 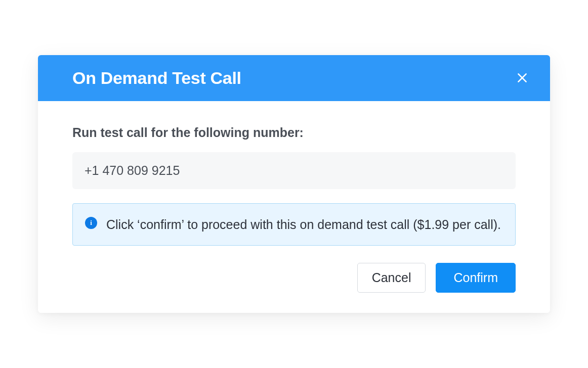 I want to click on confirm-button: Confirm, so click(x=476, y=278).